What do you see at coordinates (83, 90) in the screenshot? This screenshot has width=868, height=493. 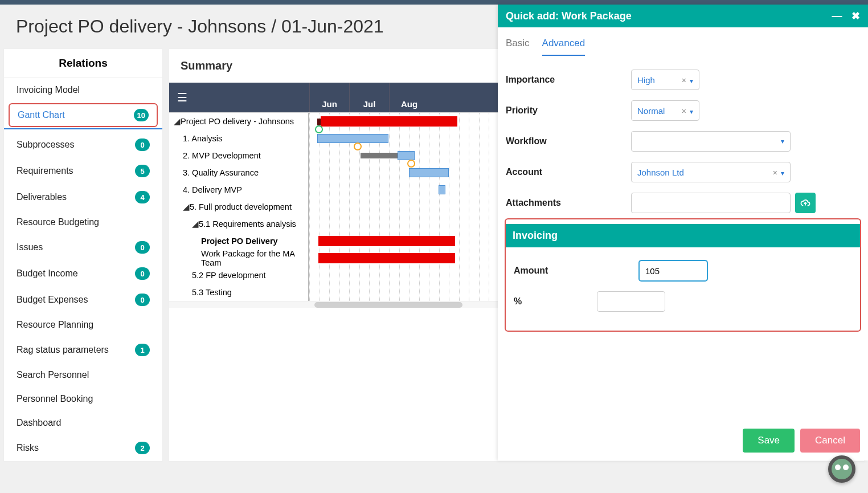 I see `sidebar-item-invoicing-model: Invoicing Model` at bounding box center [83, 90].